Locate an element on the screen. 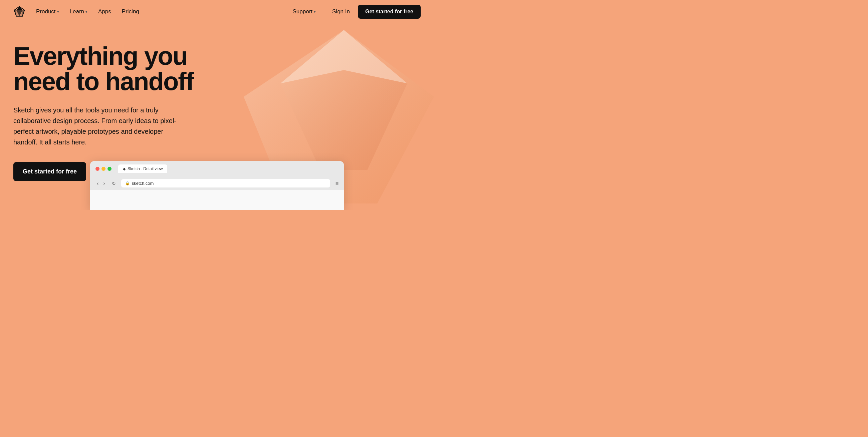  nav-get-started-button: Get started for free is located at coordinates (389, 11).